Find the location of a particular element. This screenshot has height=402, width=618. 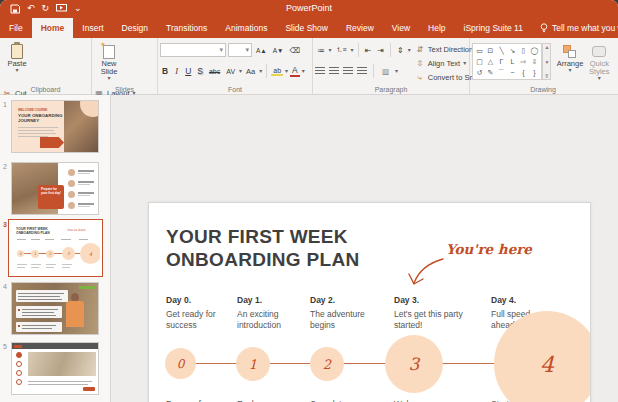

shape-icon: { is located at coordinates (524, 72).